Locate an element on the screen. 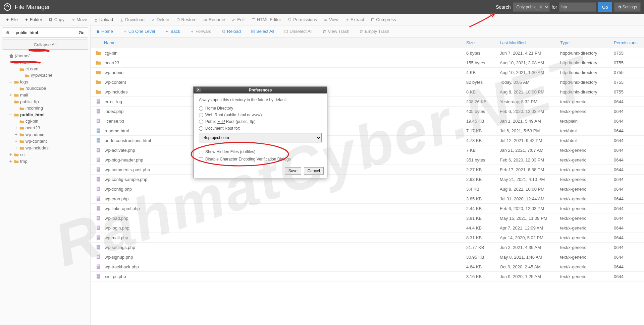 The height and width of the screenshot is (325, 644). col-perm: Permissions is located at coordinates (627, 43).